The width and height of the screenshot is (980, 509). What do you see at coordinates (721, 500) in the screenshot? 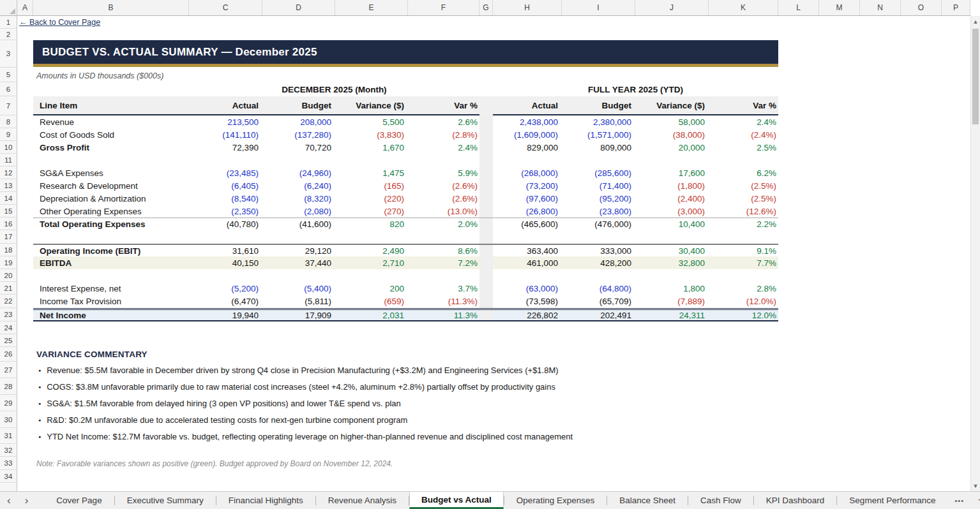
I see `sheet-tab-cash-flow: Cash Flow` at bounding box center [721, 500].